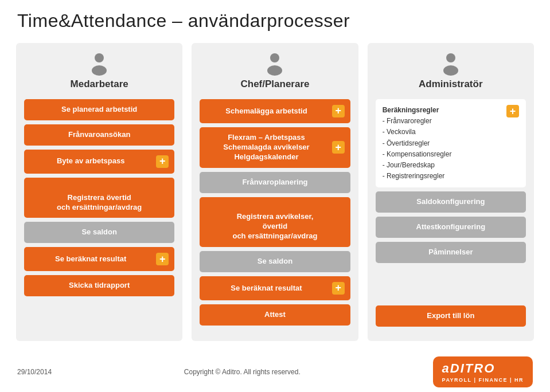 The height and width of the screenshot is (392, 550). What do you see at coordinates (99, 285) in the screenshot?
I see `btn-skicka-tidrapport: Skicka tidrapport` at bounding box center [99, 285].